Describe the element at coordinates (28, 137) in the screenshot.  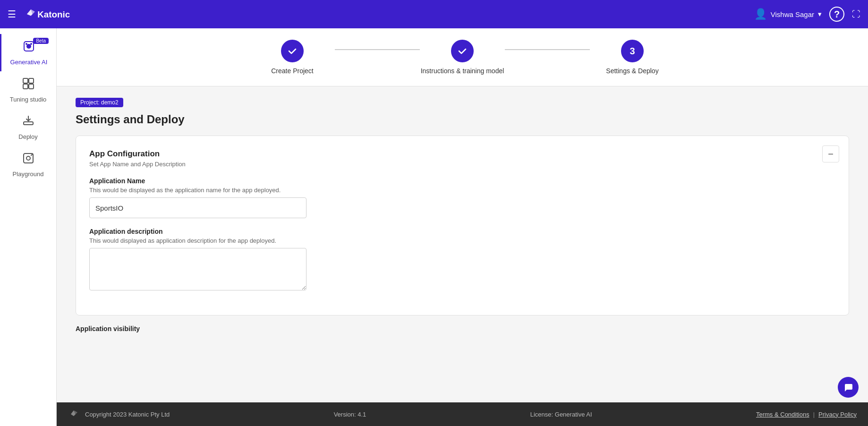
I see `sidebar-label-deploy: Deploy` at that location.